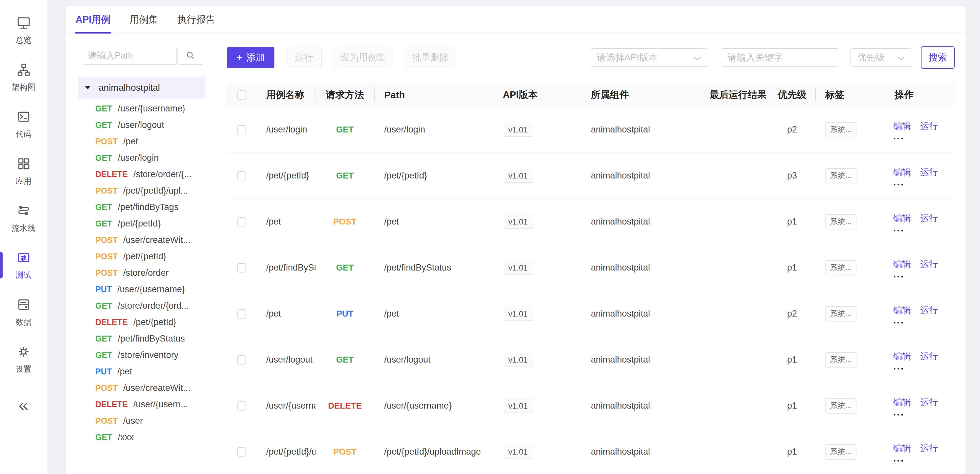 This screenshot has width=980, height=474. What do you see at coordinates (24, 218) in the screenshot?
I see `sidebar-item-pipeline: 流水线` at bounding box center [24, 218].